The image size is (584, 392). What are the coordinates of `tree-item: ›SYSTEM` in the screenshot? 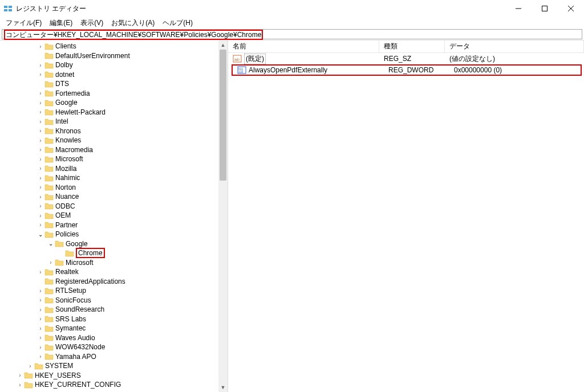 It's located at (114, 366).